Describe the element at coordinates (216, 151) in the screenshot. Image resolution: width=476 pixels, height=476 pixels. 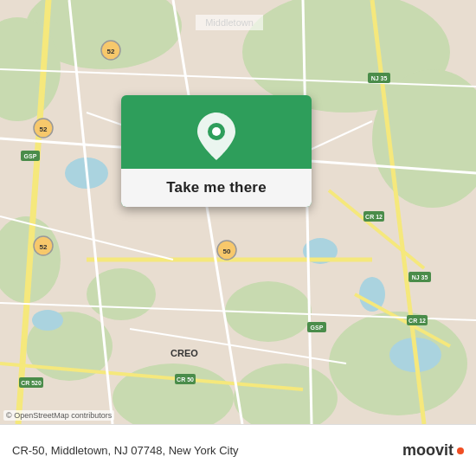
I see `location-card: Take me there` at that location.